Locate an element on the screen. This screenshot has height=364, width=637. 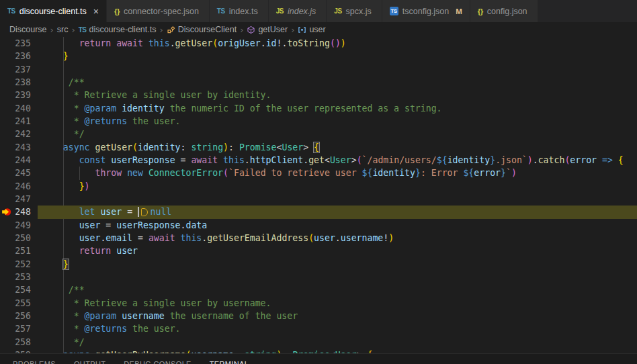
line-number: 246 is located at coordinates (15, 187).